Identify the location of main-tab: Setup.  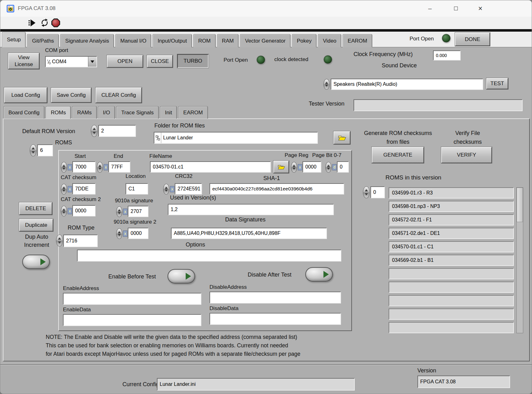
(14, 39).